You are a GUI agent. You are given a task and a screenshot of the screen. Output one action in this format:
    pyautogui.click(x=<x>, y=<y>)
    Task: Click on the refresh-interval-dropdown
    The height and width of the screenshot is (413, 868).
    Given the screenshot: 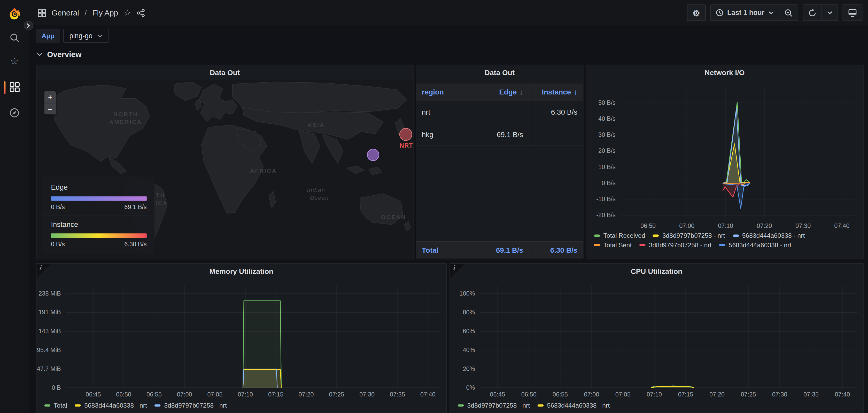 What is the action you would take?
    pyautogui.click(x=830, y=13)
    